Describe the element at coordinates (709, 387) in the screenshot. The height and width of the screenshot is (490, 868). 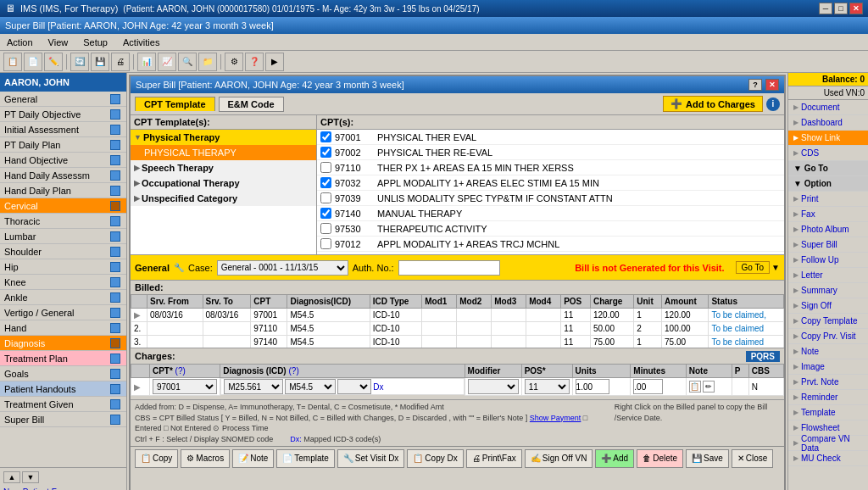
I see `edit-icon: ✏` at that location.